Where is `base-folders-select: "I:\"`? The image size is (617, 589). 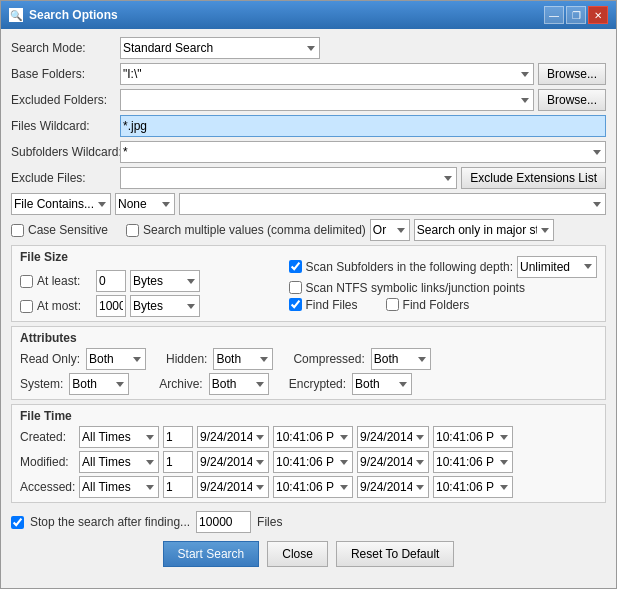
base-folders-select: "I:\" is located at coordinates (327, 74).